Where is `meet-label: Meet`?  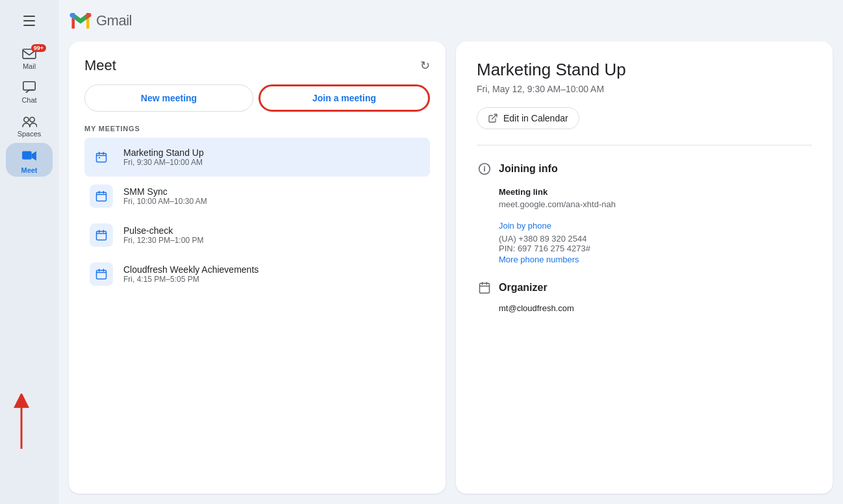 meet-label: Meet is located at coordinates (29, 170).